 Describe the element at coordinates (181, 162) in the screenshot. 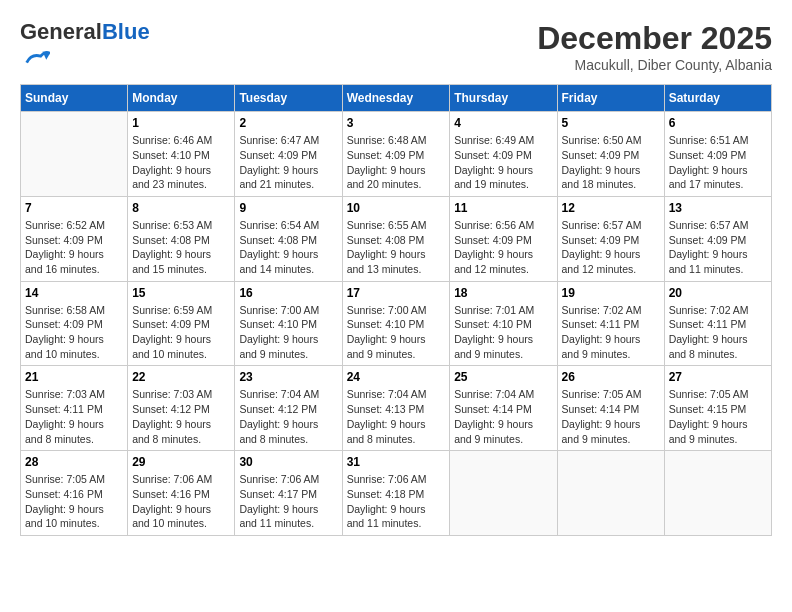

I see `day-info: Sunrise: 6:46 AMSunset: 4:10 PMDaylight:…` at that location.